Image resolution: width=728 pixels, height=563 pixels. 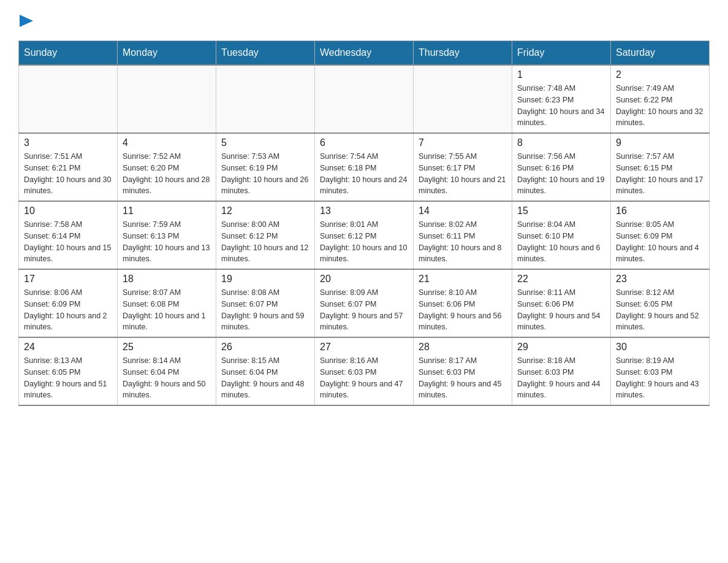 I want to click on day-number: 28, so click(x=463, y=347).